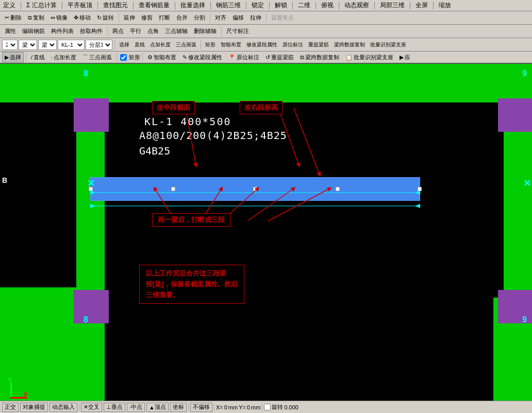 The height and width of the screenshot is (413, 532). What do you see at coordinates (228, 5) in the screenshot?
I see `menu-rebar-3d: 钢筋三维` at bounding box center [228, 5].